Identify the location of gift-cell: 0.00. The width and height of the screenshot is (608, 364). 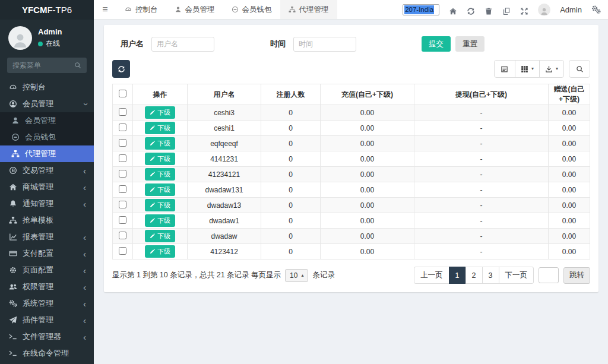
(569, 236).